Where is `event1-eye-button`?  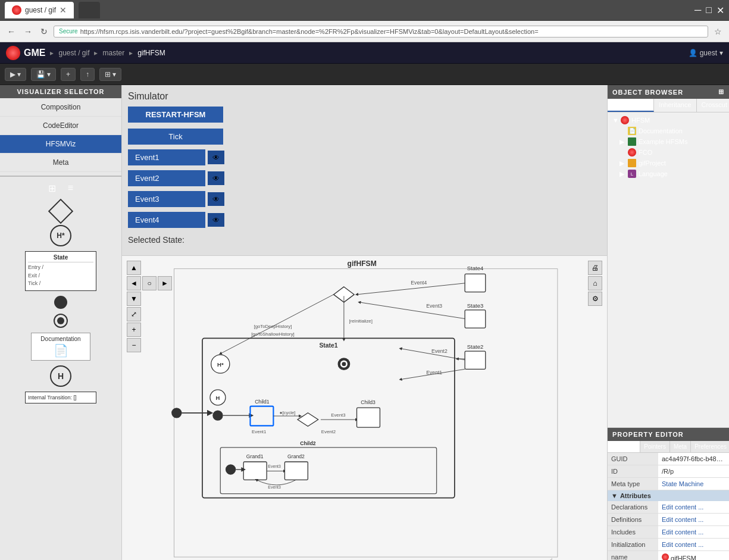 event1-eye-button is located at coordinates (216, 157).